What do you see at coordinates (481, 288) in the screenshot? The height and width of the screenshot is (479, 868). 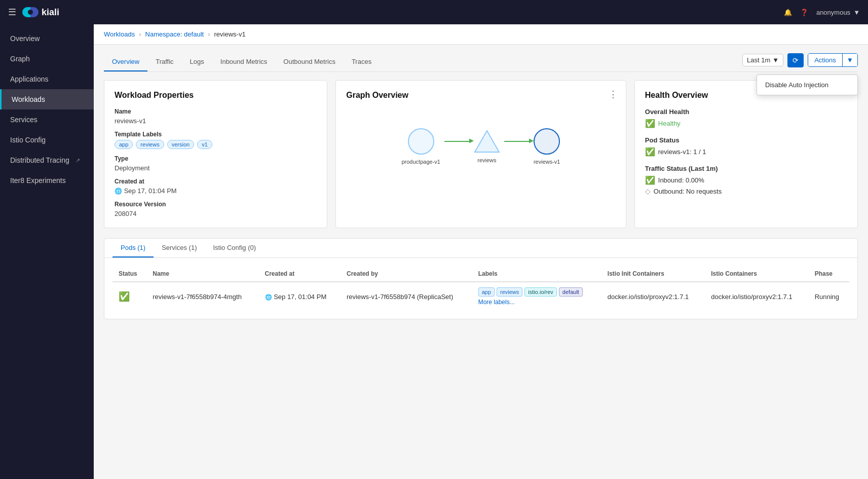 I see `pods-table-wrapper: Status Name Created at Created by Labels…` at bounding box center [481, 288].